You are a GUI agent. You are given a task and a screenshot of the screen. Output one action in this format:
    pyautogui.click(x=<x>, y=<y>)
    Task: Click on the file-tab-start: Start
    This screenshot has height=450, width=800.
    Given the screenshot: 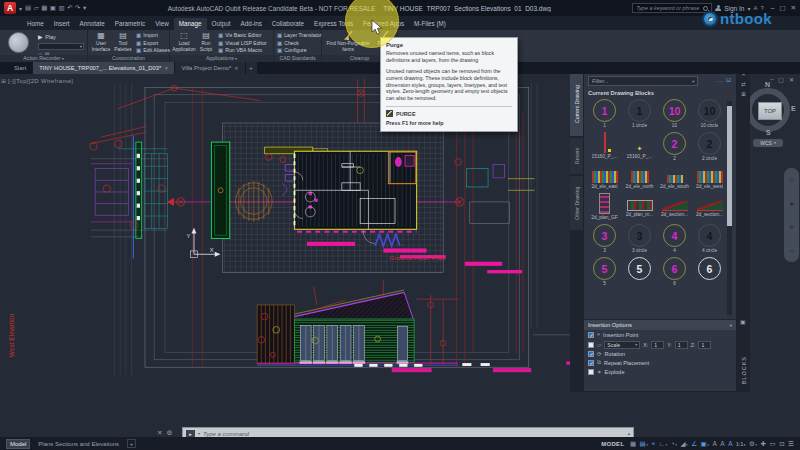 What is the action you would take?
    pyautogui.click(x=20, y=68)
    